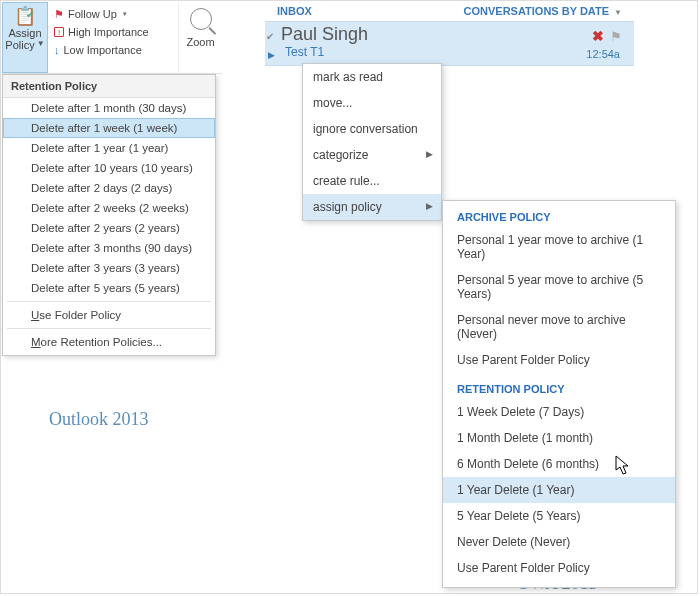  Describe the element at coordinates (109, 248) in the screenshot. I see `retention-item: Delete after 3 months (90 days)` at that location.